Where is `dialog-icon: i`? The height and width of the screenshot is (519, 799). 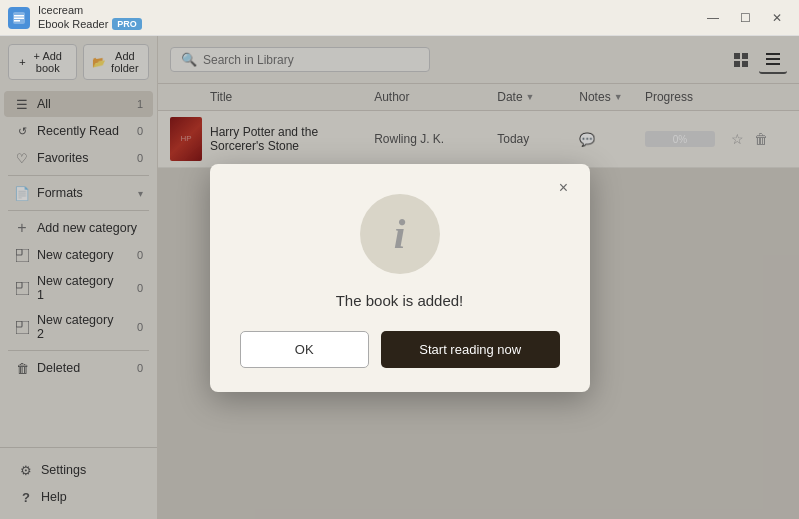 dialog-icon: i is located at coordinates (400, 234).